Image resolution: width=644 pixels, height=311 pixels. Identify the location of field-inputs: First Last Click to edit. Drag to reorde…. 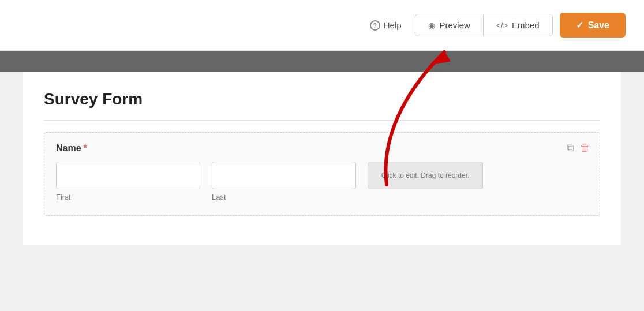
(322, 181).